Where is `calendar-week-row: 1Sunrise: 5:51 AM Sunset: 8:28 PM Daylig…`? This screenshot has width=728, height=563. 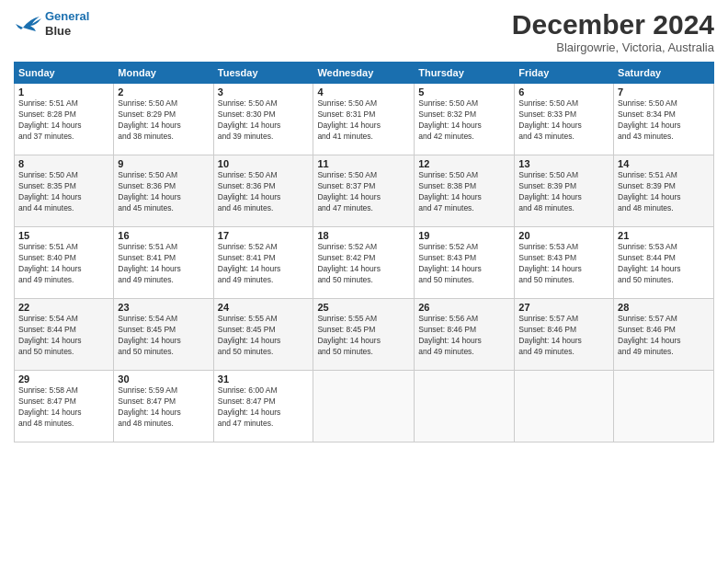 calendar-week-row: 1Sunrise: 5:51 AM Sunset: 8:28 PM Daylig… is located at coordinates (364, 120).